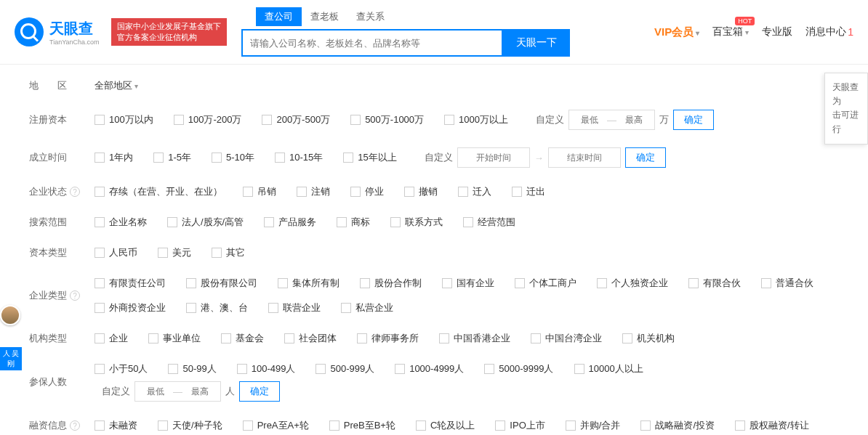 The image size is (868, 435). I want to click on start-date-input, so click(494, 158).